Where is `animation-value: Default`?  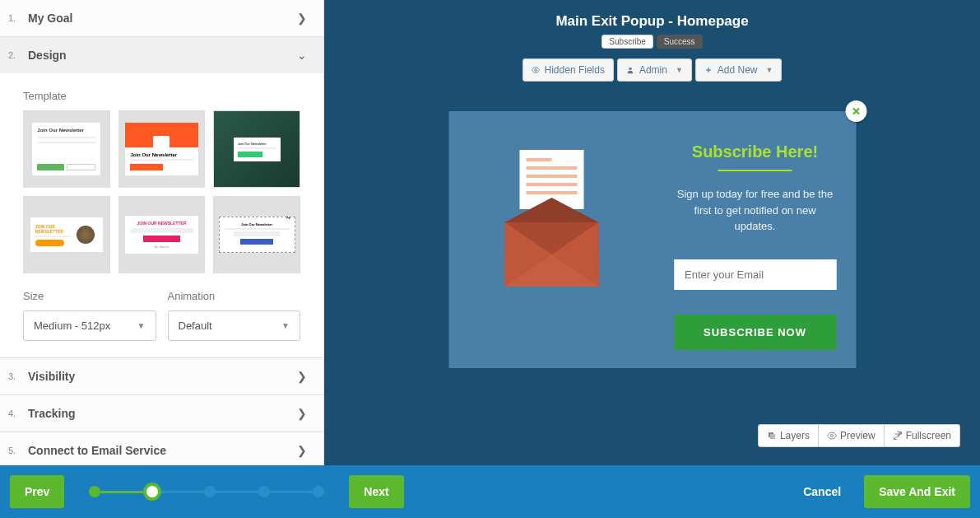 animation-value: Default is located at coordinates (196, 326).